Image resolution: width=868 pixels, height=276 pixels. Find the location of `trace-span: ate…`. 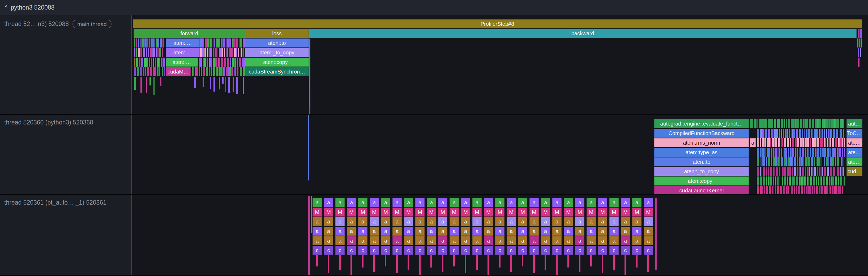

trace-span: ate… is located at coordinates (855, 152).